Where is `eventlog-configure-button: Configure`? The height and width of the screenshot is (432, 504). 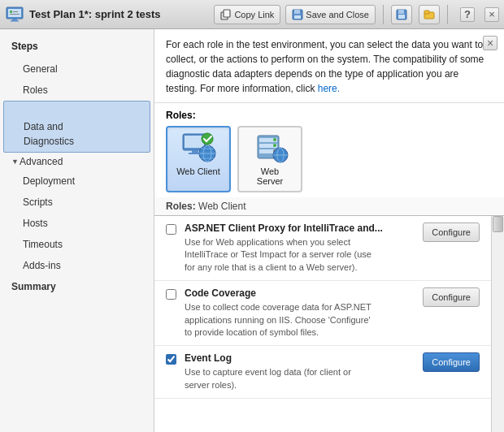 eventlog-configure-button: Configure is located at coordinates (451, 362).